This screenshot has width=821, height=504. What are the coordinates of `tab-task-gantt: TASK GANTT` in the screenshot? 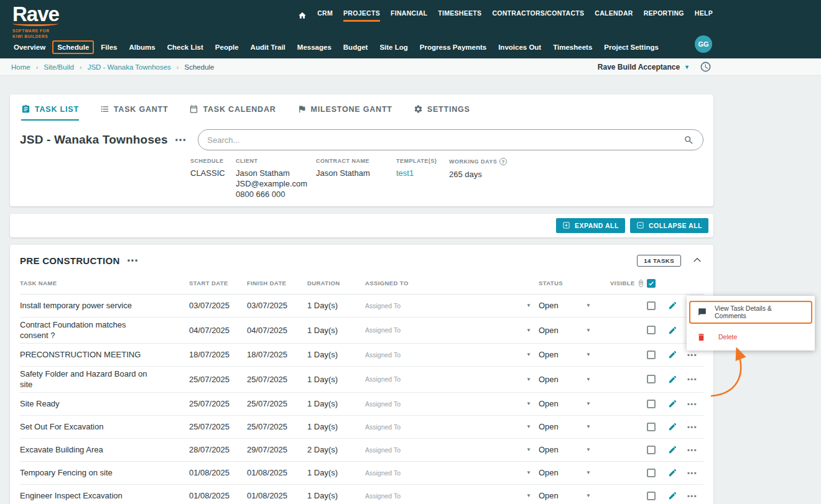 It's located at (134, 112).